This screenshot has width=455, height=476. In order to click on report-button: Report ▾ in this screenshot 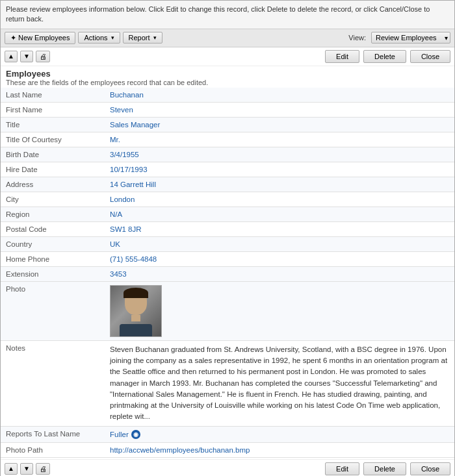, I will do `click(143, 38)`.